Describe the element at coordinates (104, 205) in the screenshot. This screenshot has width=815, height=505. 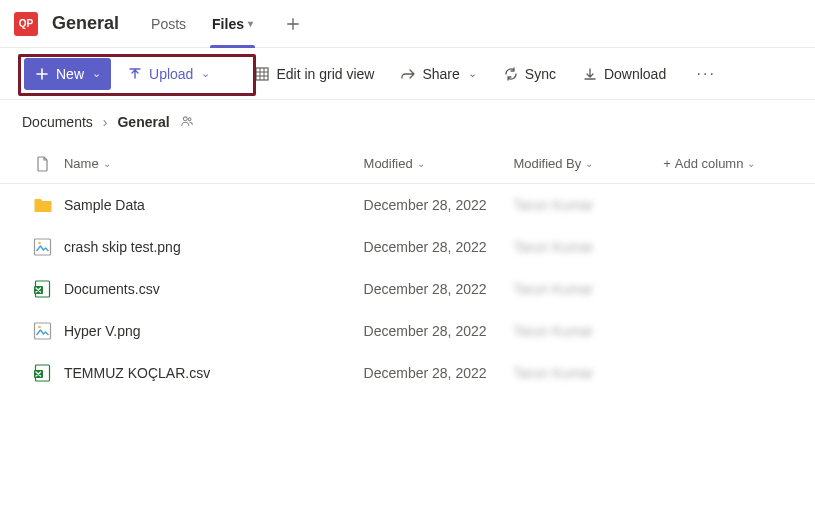
I see `file-name: Sample Data` at that location.